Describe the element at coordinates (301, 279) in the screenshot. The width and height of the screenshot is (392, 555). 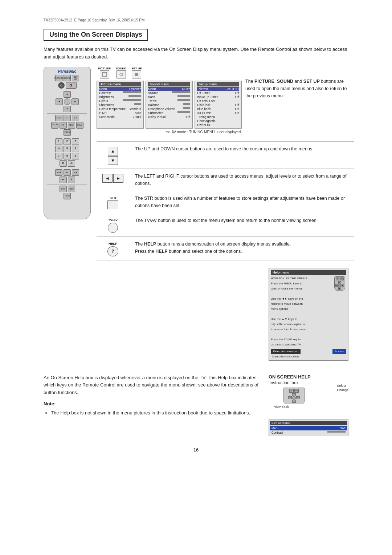
I see `help-menu-line-0: HOW TO USE THE MENUS` at that location.